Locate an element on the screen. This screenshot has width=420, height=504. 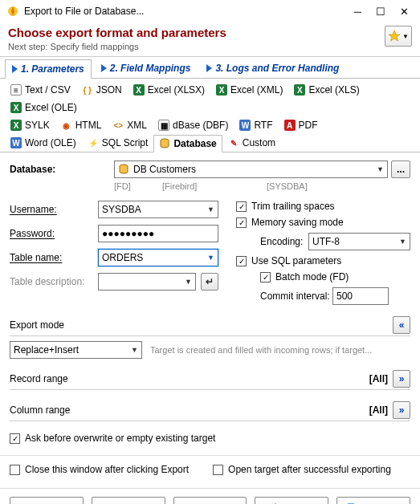
favorites-button: ▼ is located at coordinates (398, 36).